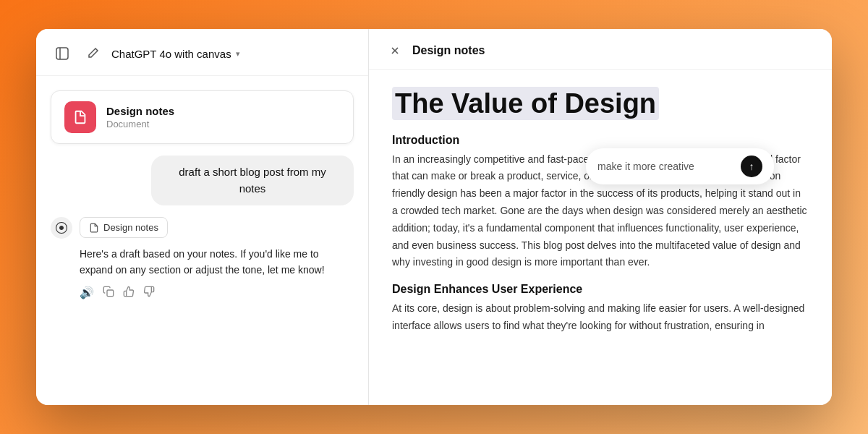 The height and width of the screenshot is (434, 868). Describe the element at coordinates (93, 54) in the screenshot. I see `edit-button` at that location.